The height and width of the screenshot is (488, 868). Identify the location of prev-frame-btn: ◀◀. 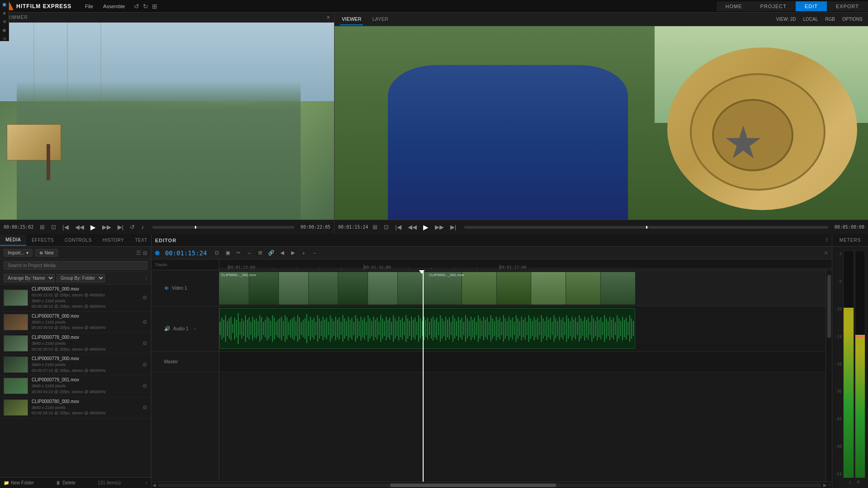
(80, 227).